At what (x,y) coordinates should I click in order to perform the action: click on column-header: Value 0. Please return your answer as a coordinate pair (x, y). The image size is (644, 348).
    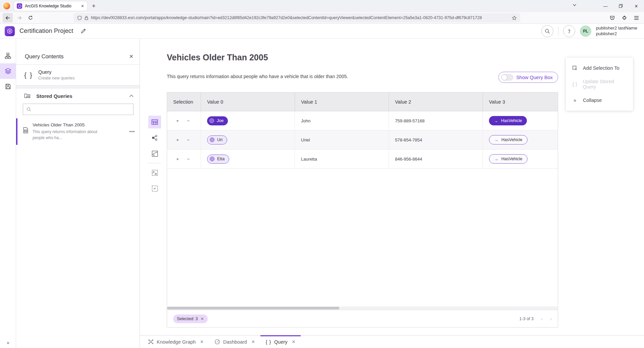
    Looking at the image, I should click on (248, 102).